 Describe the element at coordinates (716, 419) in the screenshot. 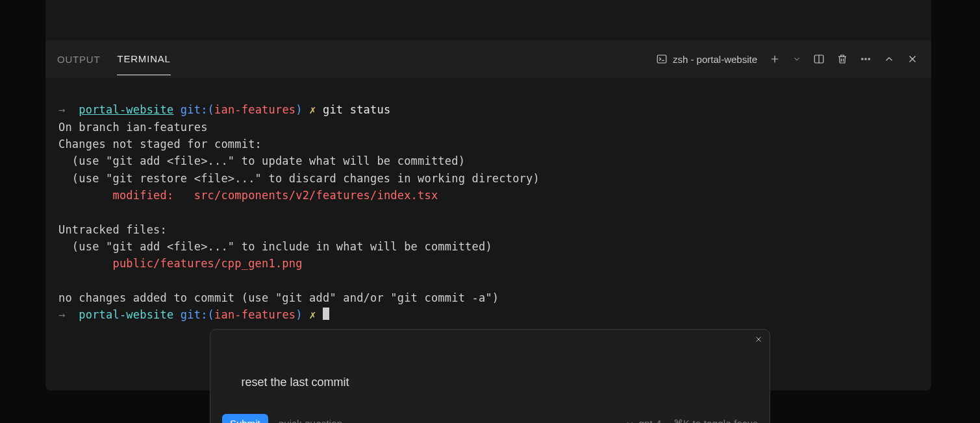

I see `shortcut-hint: ⌘K to toggle focus` at that location.